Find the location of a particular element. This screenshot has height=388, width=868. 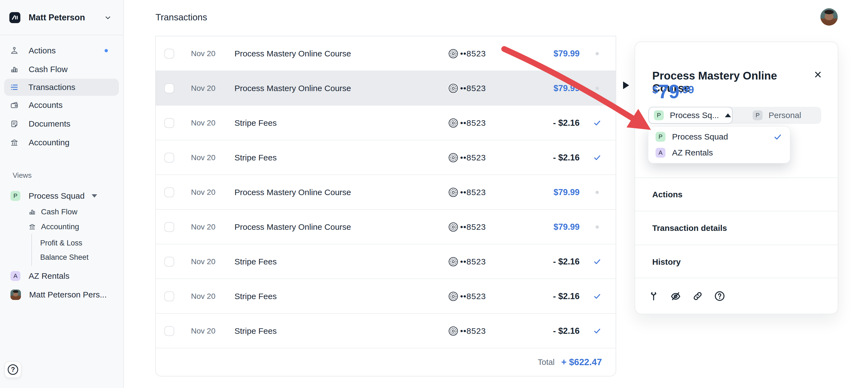

avatar is located at coordinates (16, 295).